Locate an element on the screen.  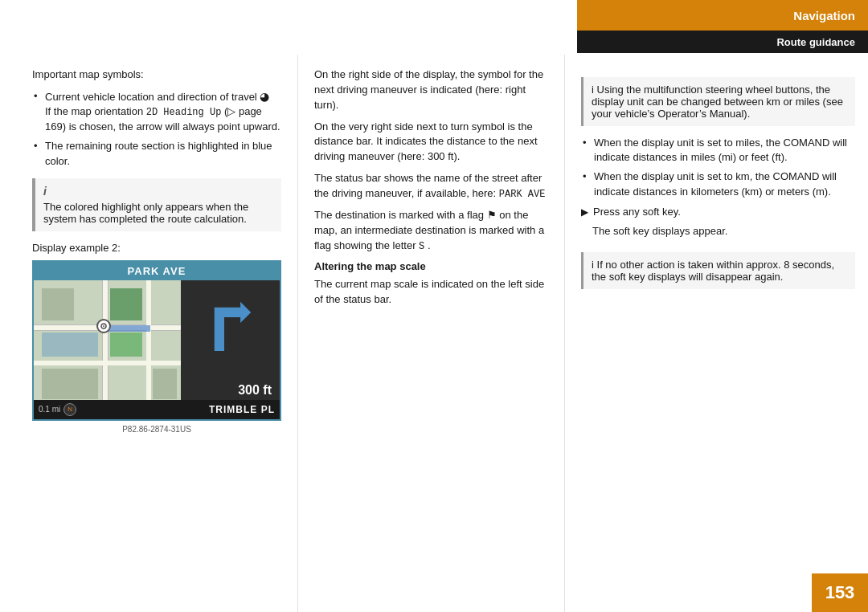
header: Navigation Route guidance is located at coordinates (723, 27).